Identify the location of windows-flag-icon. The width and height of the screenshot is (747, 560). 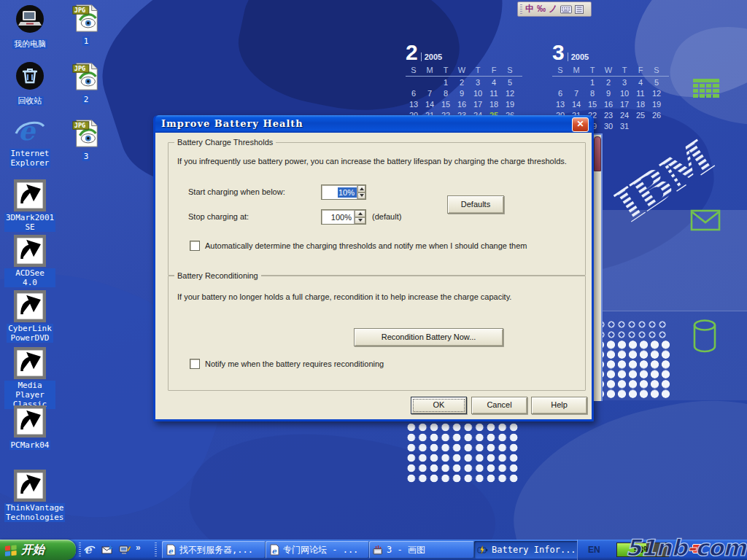
(11, 550).